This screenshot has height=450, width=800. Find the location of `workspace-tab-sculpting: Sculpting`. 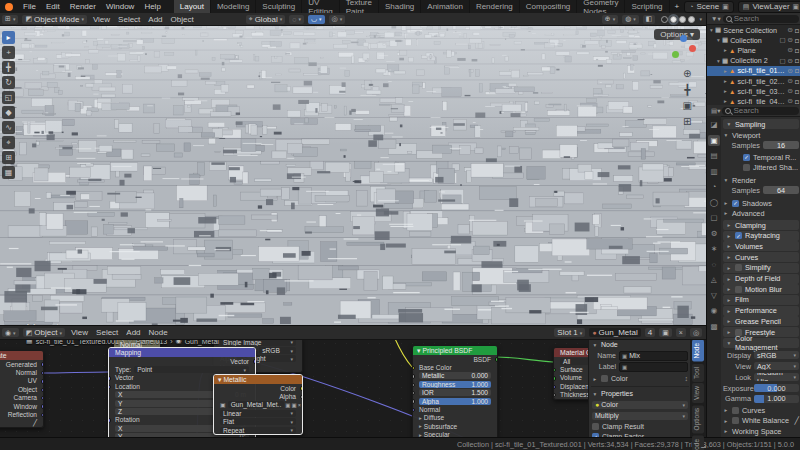

workspace-tab-sculpting: Sculpting is located at coordinates (279, 6).